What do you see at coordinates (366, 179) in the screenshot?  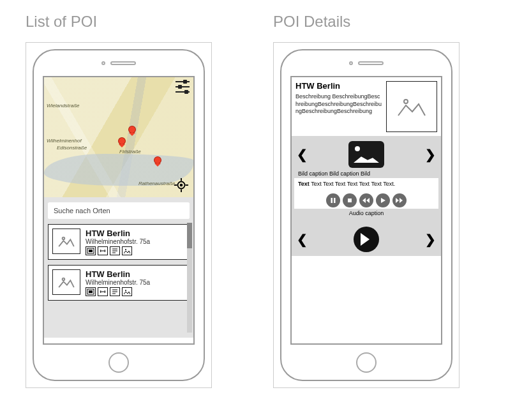 I see `image-carousel: ❮ ❯ Bild caption Bild caption Bild Text …` at bounding box center [366, 179].